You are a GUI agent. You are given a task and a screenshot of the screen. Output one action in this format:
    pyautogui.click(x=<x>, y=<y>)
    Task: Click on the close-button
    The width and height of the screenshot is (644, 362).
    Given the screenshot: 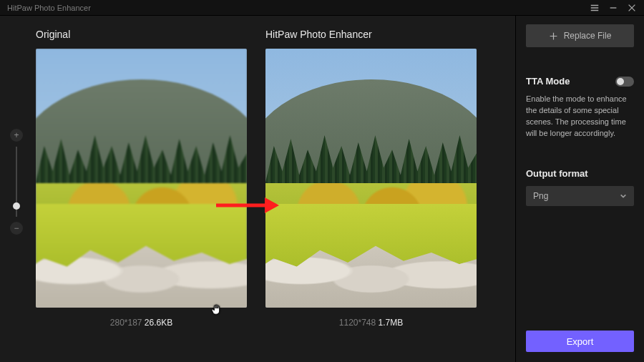 What is the action you would take?
    pyautogui.click(x=632, y=8)
    